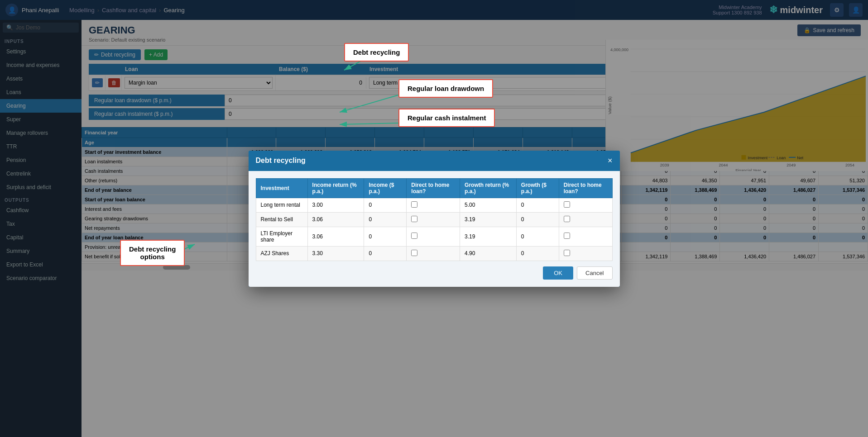 This screenshot has height=437, width=868. Describe the element at coordinates (282, 219) in the screenshot. I see `modal-investment-2: Rental to Sell` at that location.